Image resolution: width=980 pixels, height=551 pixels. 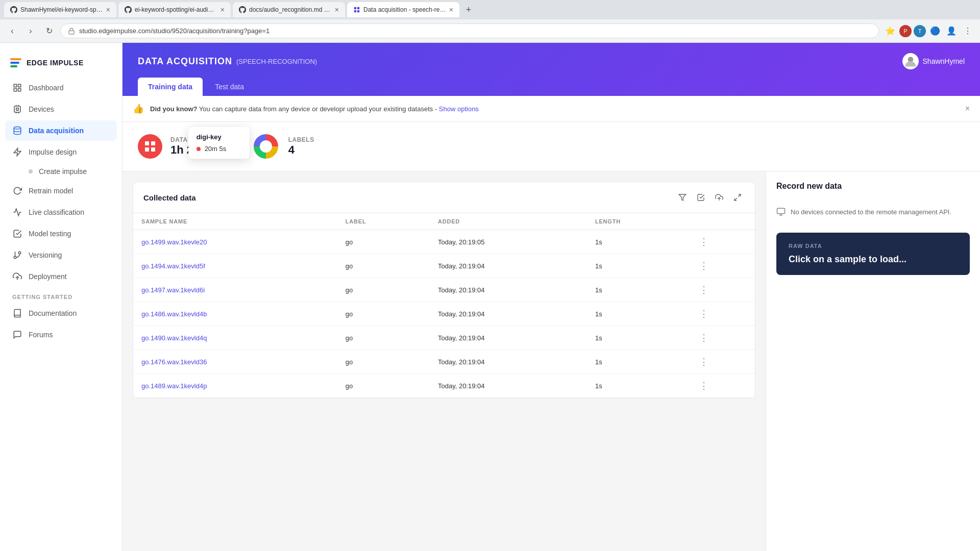 I want to click on back-button: ‹, so click(x=12, y=31).